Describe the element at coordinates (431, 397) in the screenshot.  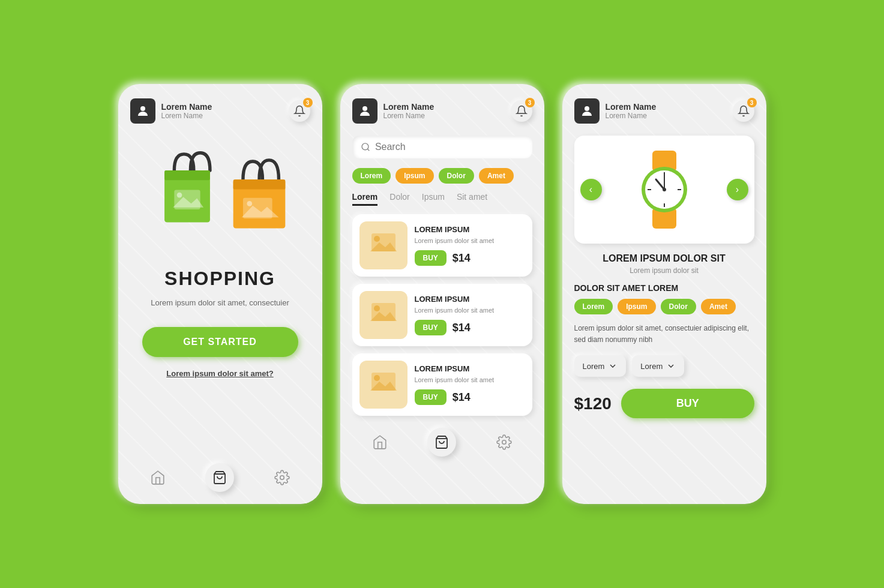
I see `buy-button-3: BUY` at that location.